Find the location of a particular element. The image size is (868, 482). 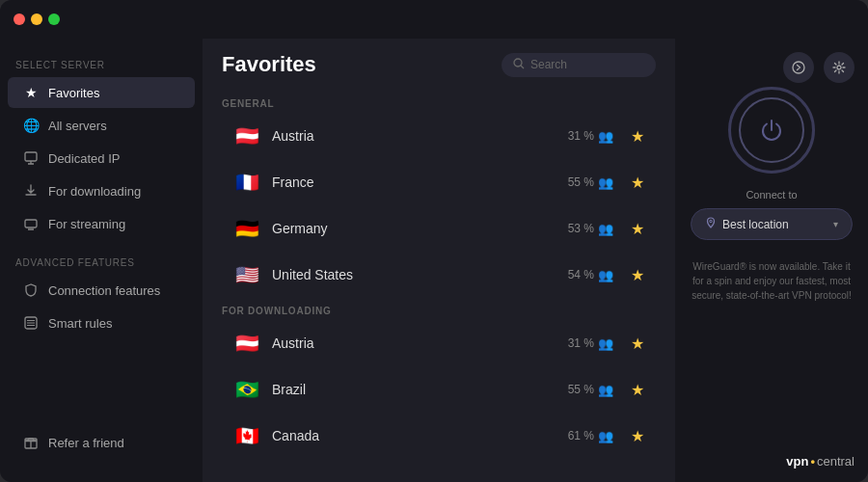

server-name: Germany is located at coordinates (415, 228).